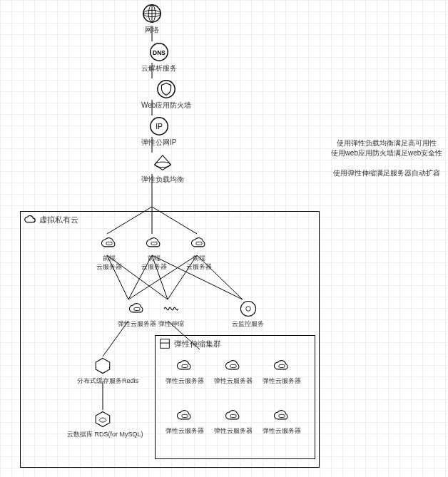 This screenshot has height=477, width=448. What do you see at coordinates (103, 371) in the screenshot?
I see `redis-node: 分布式缓存服务Redis` at bounding box center [103, 371].